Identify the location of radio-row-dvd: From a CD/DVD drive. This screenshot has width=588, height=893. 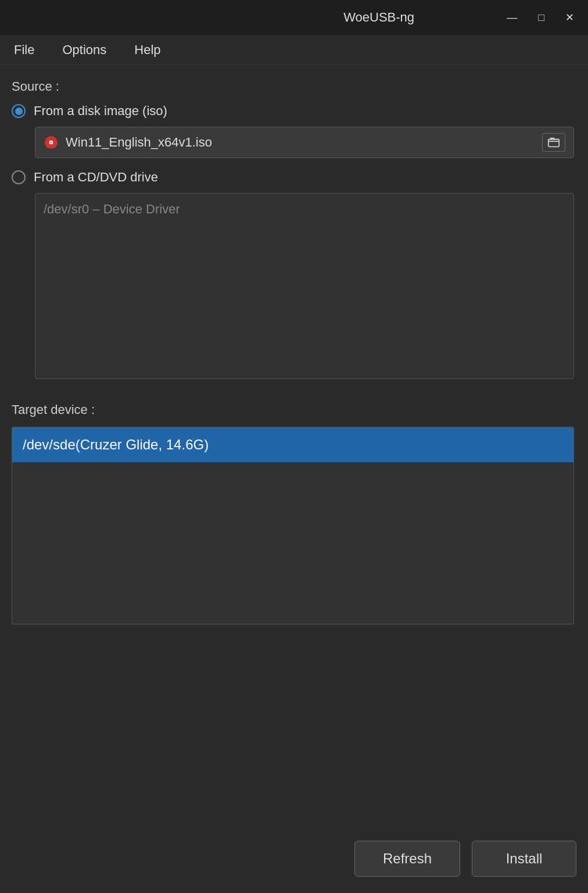
(294, 177).